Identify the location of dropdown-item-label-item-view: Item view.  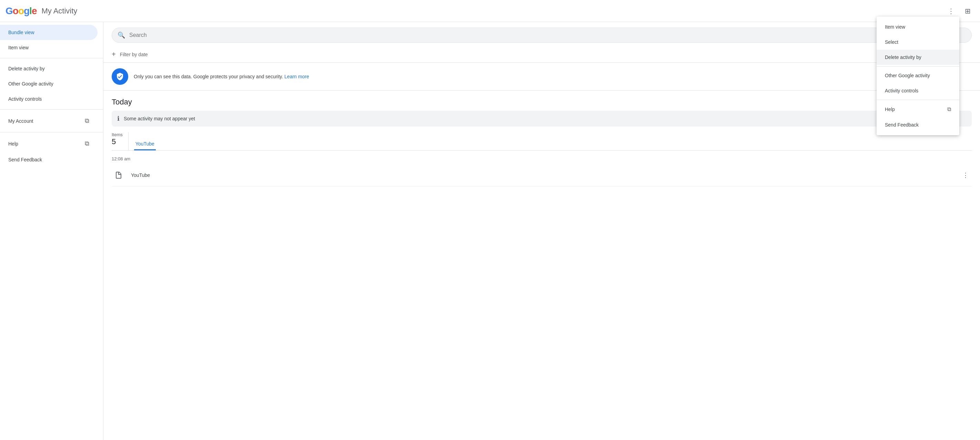
(895, 27).